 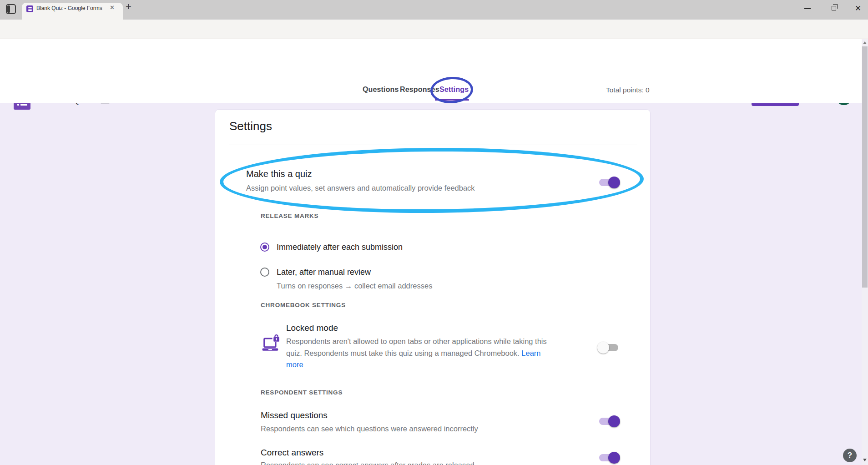 I want to click on release-marks-label: RELEASE MARKS, so click(x=289, y=216).